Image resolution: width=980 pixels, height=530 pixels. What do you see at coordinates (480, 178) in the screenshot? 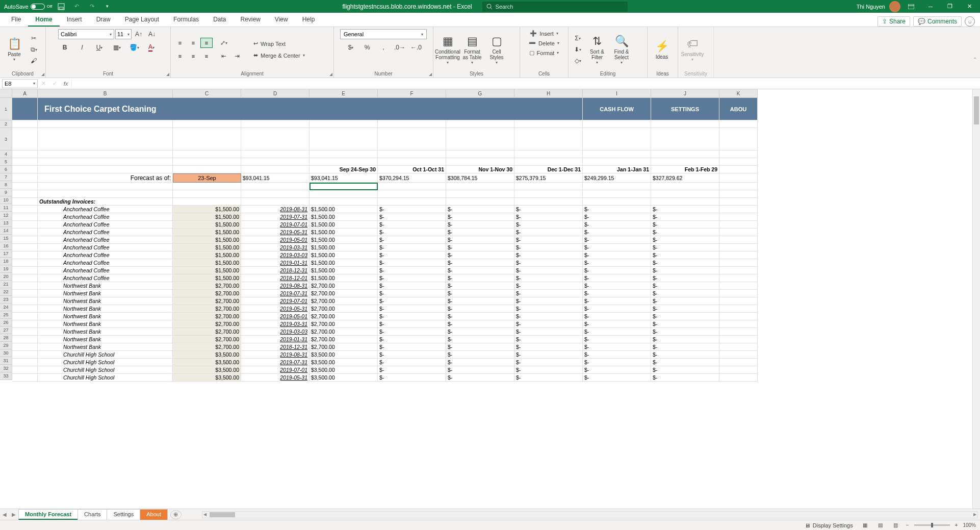
I see `forecast-value: $308,784.15` at bounding box center [480, 178].